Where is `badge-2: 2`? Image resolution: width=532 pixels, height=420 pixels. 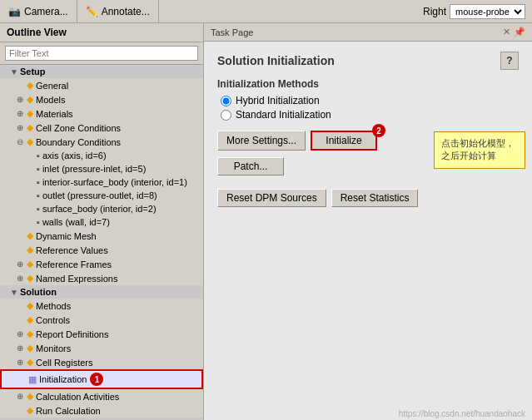 badge-2: 2 is located at coordinates (379, 131).